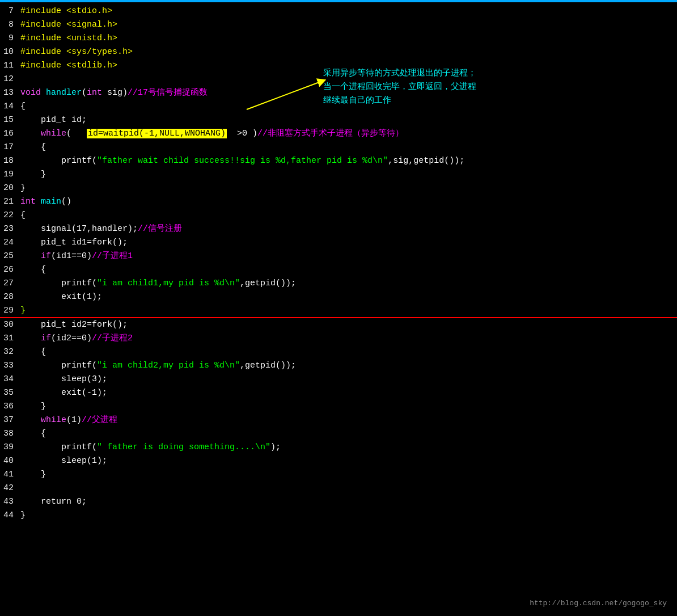 Image resolution: width=677 pixels, height=616 pixels. What do you see at coordinates (338, 311) in the screenshot?
I see `code-line-29: 29}` at bounding box center [338, 311].